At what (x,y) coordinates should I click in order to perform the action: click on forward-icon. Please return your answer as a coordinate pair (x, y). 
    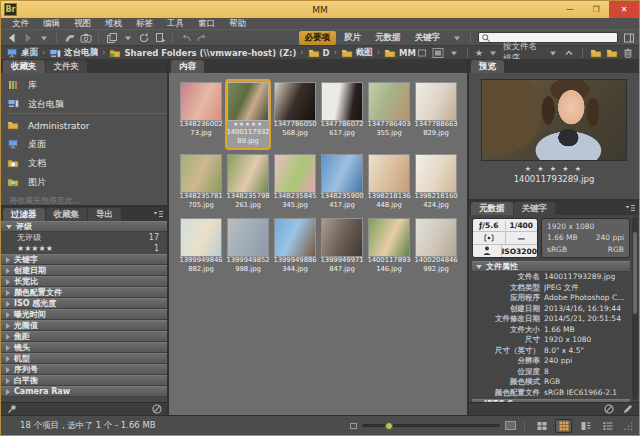
    Looking at the image, I should click on (28, 38).